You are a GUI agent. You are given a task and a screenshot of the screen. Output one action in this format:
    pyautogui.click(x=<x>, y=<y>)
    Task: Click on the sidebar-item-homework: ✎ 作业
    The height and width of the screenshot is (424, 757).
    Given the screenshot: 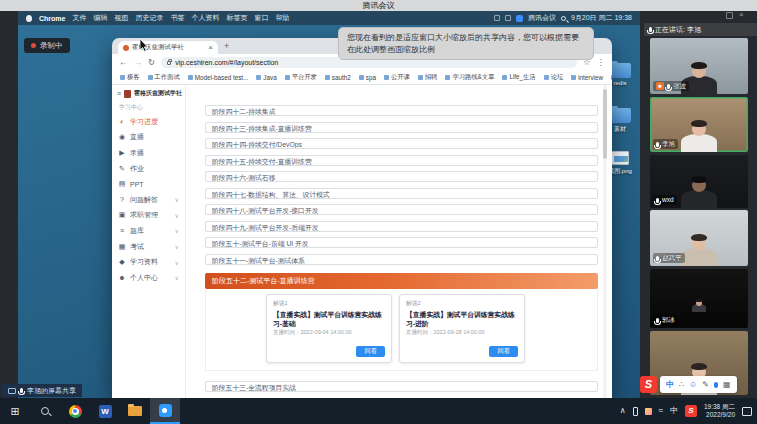 What is the action you would take?
    pyautogui.click(x=148, y=169)
    